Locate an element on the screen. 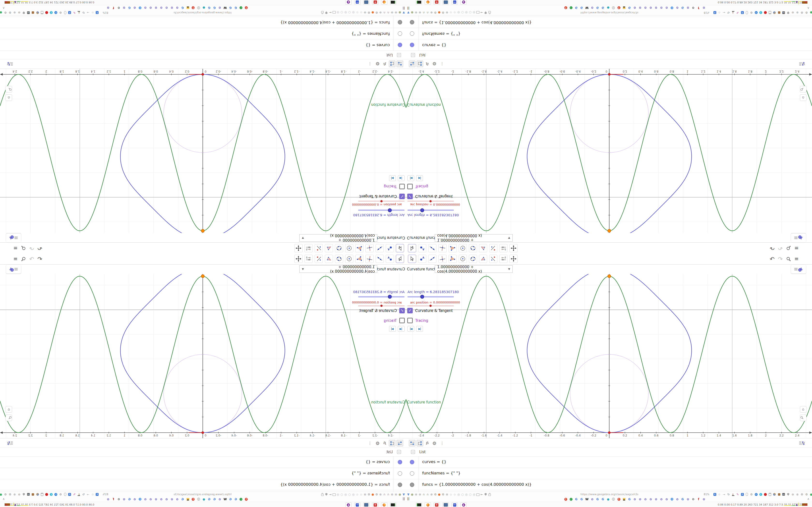 The width and height of the screenshot is (812, 507). shield-icon is located at coordinates (24, 494).